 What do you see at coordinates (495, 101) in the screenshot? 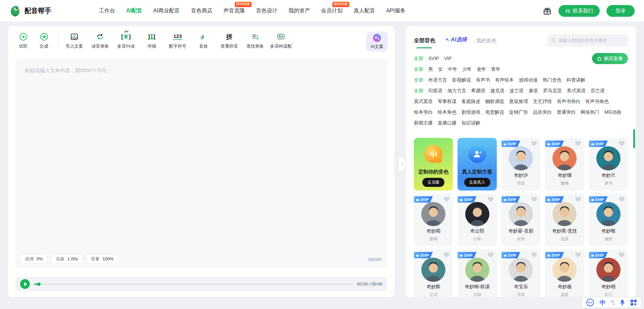
I see `filter-chip: 幽默调侃` at bounding box center [495, 101].